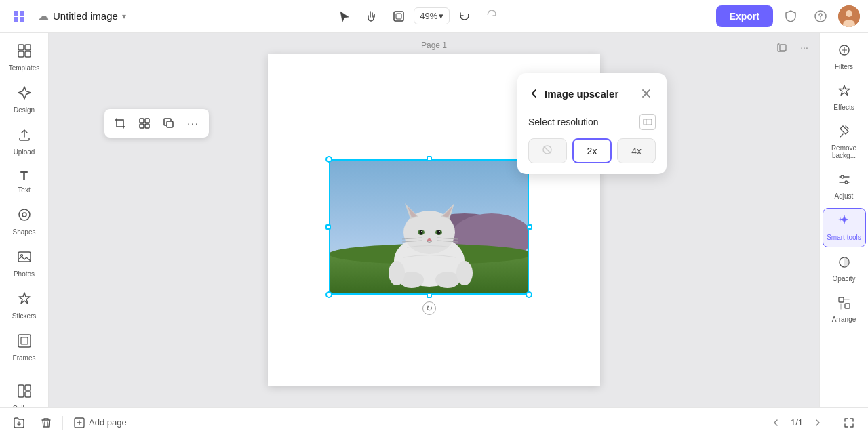 Image resolution: width=868 pixels, height=437 pixels. What do you see at coordinates (24, 264) in the screenshot?
I see `sidebar-item-photos: Photos` at bounding box center [24, 264].